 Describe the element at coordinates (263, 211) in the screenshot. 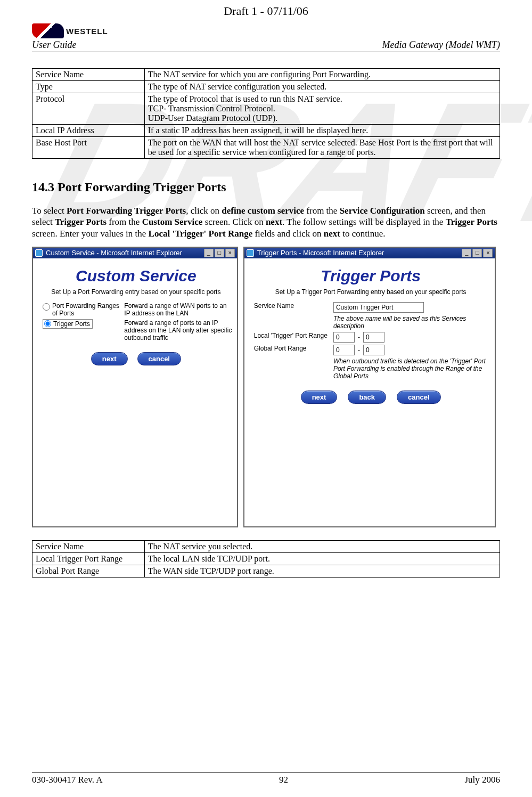

I see `body-bold: define custom service` at that location.